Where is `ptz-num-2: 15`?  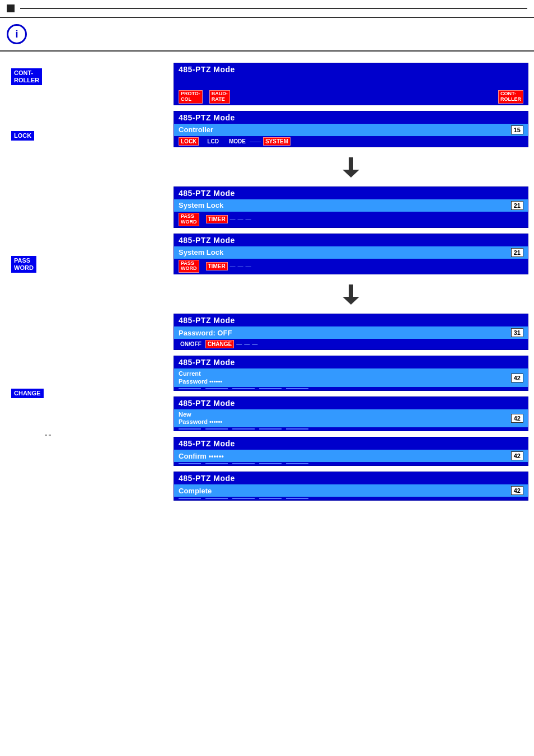 ptz-num-2: 15 is located at coordinates (517, 130).